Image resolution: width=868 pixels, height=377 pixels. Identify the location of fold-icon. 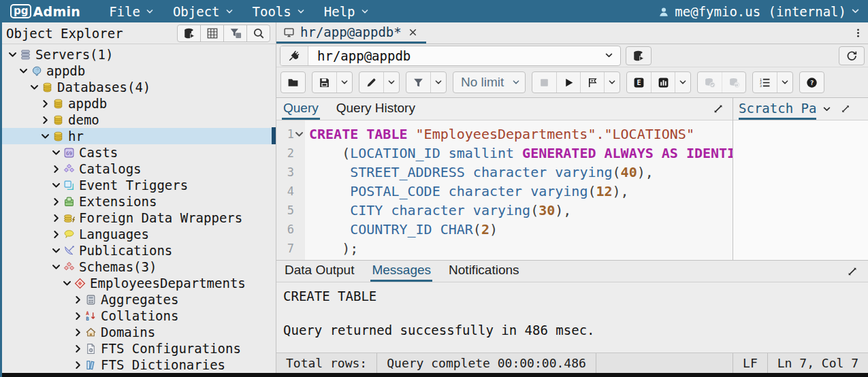
(300, 135).